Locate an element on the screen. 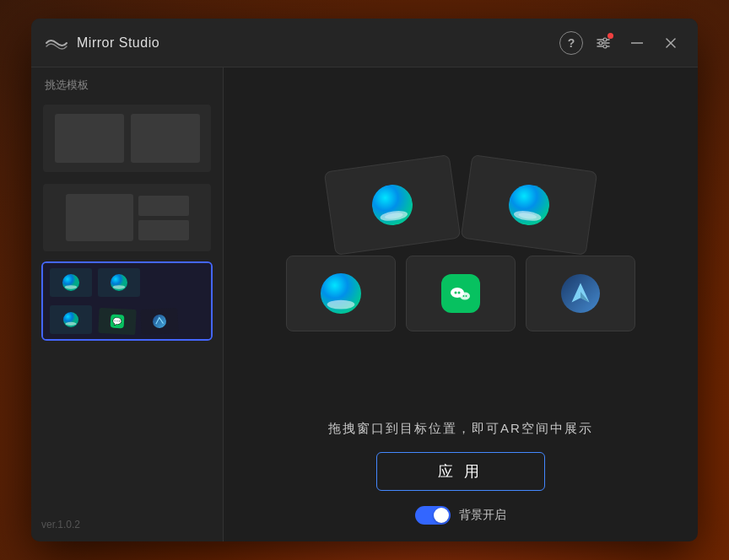  toggle-label: 背景开启 is located at coordinates (483, 515).